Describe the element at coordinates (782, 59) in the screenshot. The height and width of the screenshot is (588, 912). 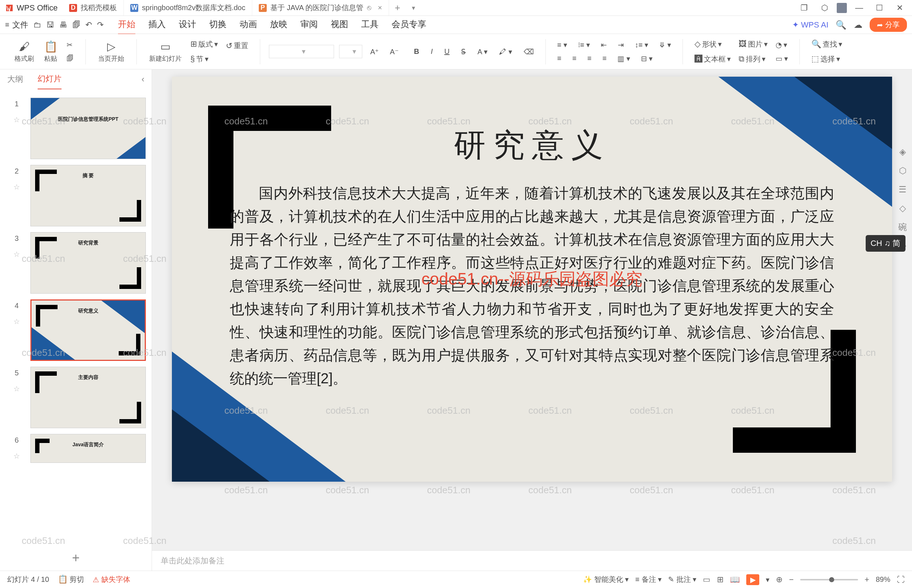
I see `outline-icon: ▭ ▾` at that location.